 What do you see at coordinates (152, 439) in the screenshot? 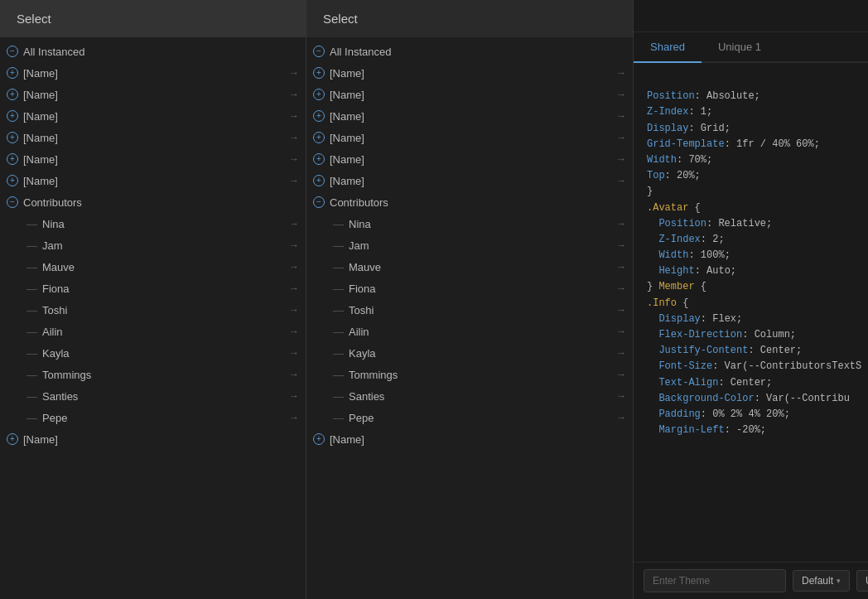
I see `left-bottom-name-row: + [Name]` at bounding box center [152, 439].